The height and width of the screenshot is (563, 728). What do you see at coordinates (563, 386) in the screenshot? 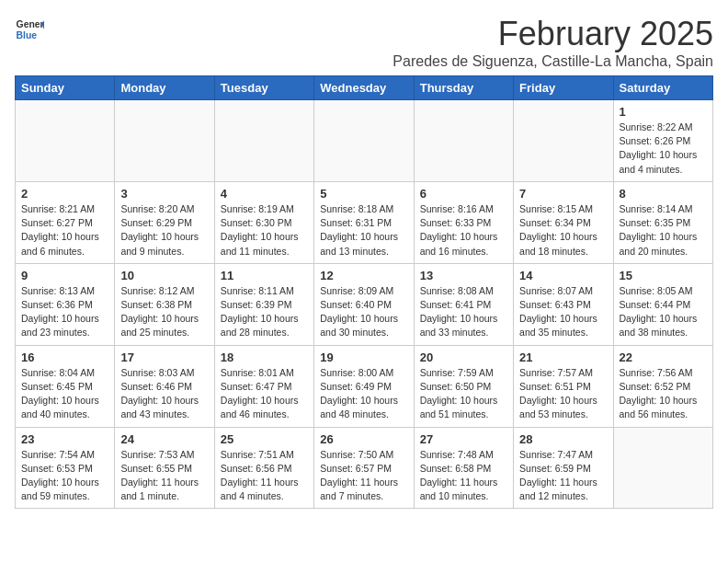
I see `calendar-cell: 21Sunrise: 7:57 AM Sunset: 6:51 PM Dayli…` at bounding box center [563, 386].